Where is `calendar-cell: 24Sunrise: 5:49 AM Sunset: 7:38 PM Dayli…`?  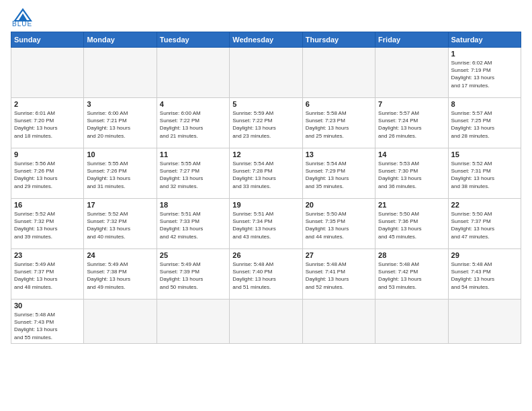 calendar-cell: 24Sunrise: 5:49 AM Sunset: 7:38 PM Dayli… is located at coordinates (120, 274).